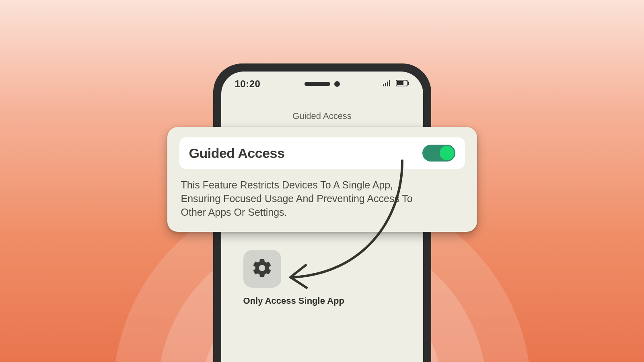 The height and width of the screenshot is (362, 644). Describe the element at coordinates (294, 301) in the screenshot. I see `app-label: Only Access Single App` at that location.